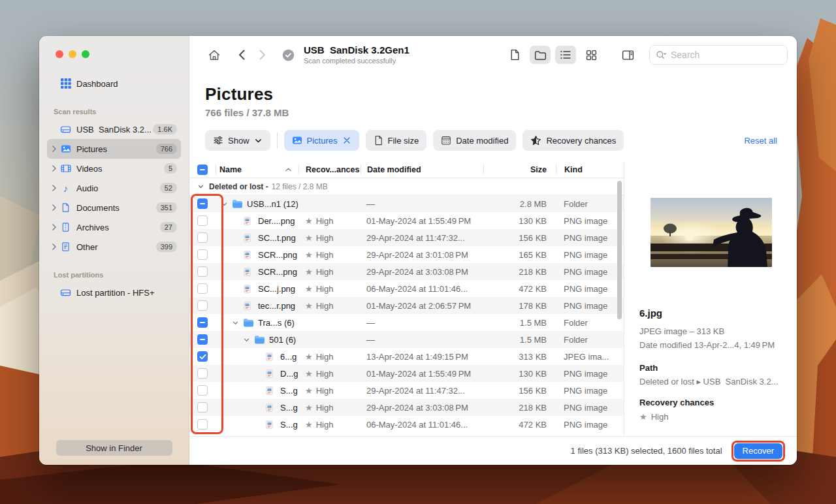 This screenshot has width=836, height=504. Describe the element at coordinates (406, 323) in the screenshot. I see `table-row: Tra...s (6)—1.5 MBFolder` at that location.